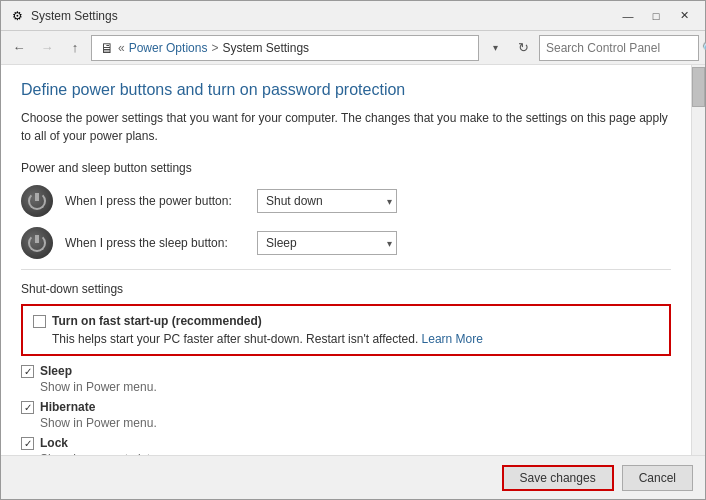 Image resolution: width=706 pixels, height=500 pixels. I want to click on sleep-button-row: When I press the sleep button: Sleep ▾, so click(346, 243).